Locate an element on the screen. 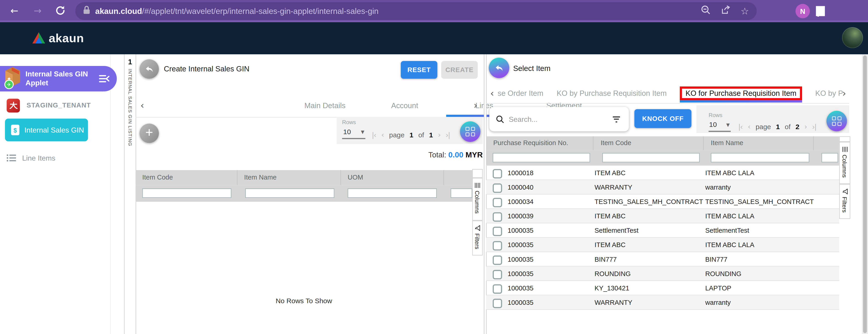 The height and width of the screenshot is (334, 868). select-rows-caret-icon: ▼ is located at coordinates (728, 125).